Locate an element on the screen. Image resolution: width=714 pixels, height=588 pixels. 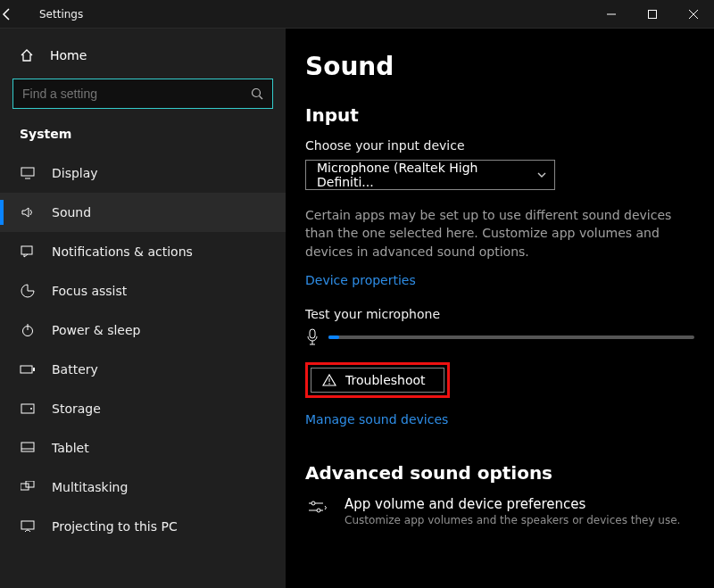
nav-item-storage: Storage is located at coordinates (143, 409).